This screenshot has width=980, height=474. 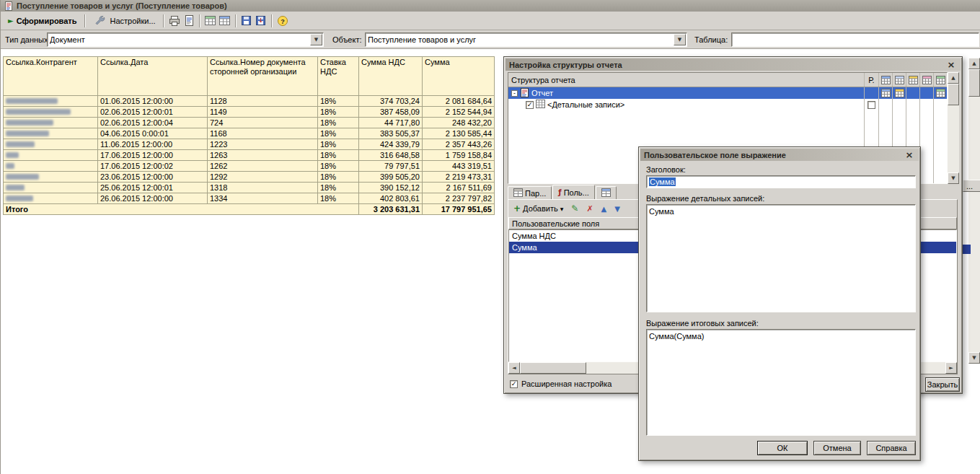 What do you see at coordinates (153, 177) in the screenshot?
I see `cell-date: 23.06.2015 12:00:00` at bounding box center [153, 177].